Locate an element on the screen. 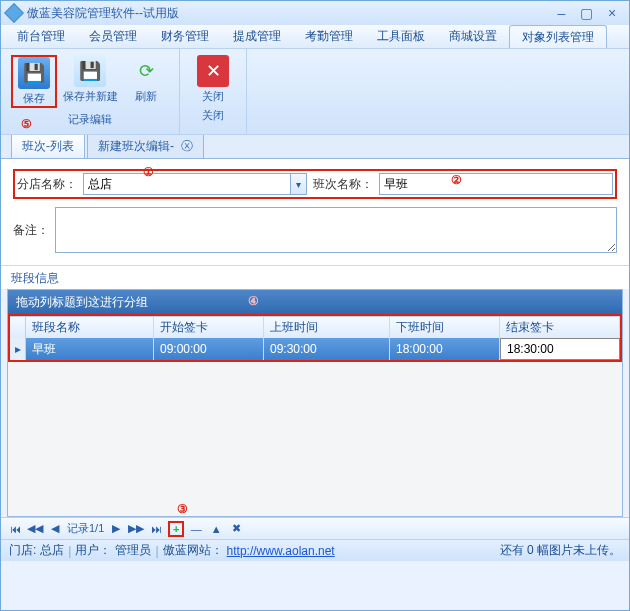 Image resolution: width=630 pixels, height=611 pixels. section-title: 班段信息 is located at coordinates (315, 278).